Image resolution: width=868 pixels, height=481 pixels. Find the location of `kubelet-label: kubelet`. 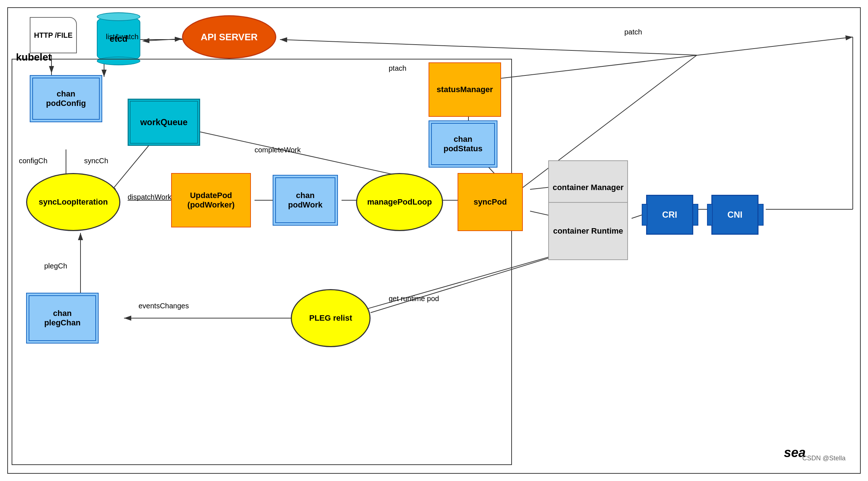

kubelet-label: kubelet is located at coordinates (34, 57).